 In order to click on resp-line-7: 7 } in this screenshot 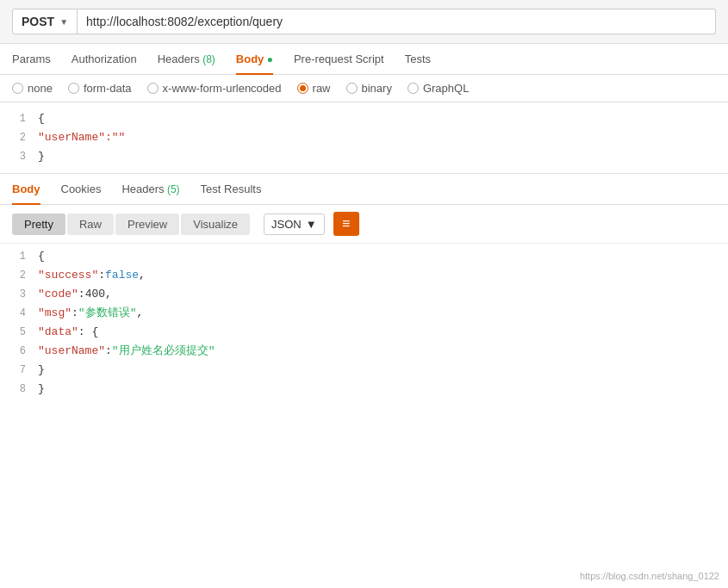, I will do `click(364, 370)`.